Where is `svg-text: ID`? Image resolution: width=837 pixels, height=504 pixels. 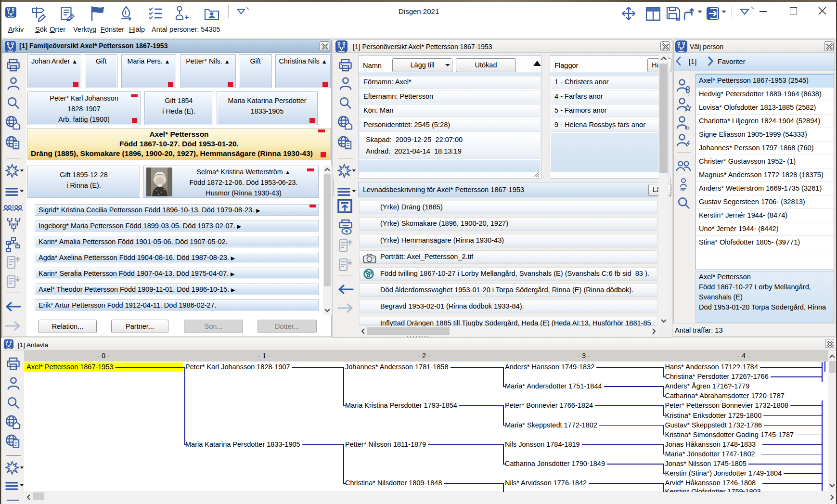 svg-text: ID is located at coordinates (687, 128).